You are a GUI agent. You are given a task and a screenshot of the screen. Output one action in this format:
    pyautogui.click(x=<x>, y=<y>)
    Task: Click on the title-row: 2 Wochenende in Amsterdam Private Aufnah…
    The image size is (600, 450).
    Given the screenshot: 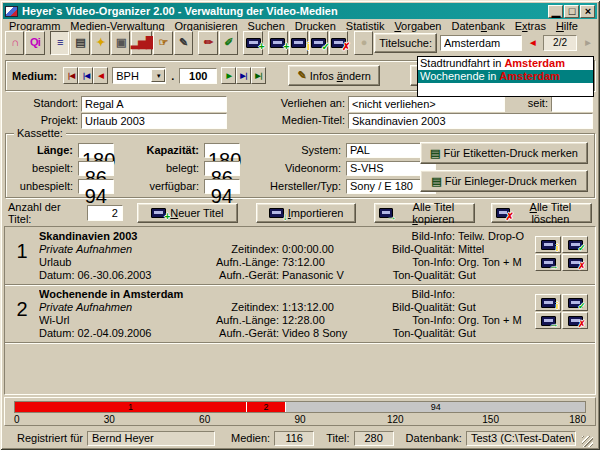 What is the action you would take?
    pyautogui.click(x=300, y=314)
    